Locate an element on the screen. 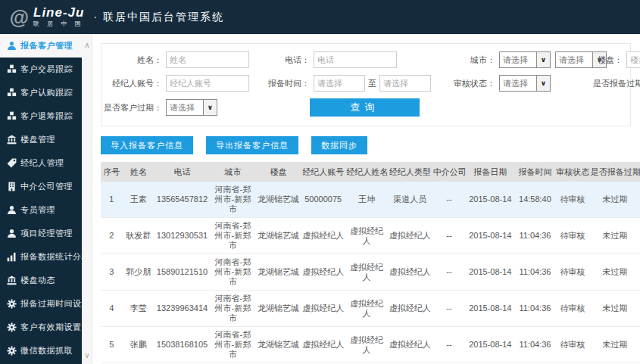 The image size is (640, 364). table-row: 1王素13565457812河南省-郑州市-新郑市龙湖锦艺城50000075王坤… is located at coordinates (370, 200).